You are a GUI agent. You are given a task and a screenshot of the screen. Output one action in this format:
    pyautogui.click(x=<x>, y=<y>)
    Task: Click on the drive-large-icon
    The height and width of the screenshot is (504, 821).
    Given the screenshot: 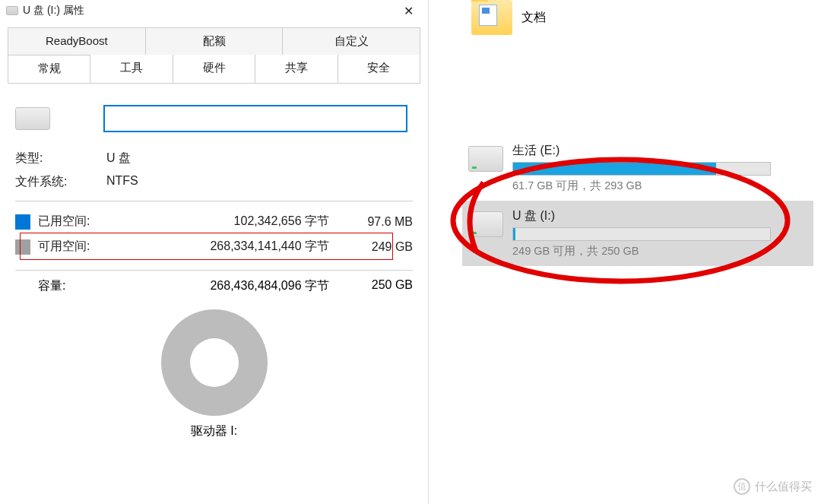 What is the action you would take?
    pyautogui.click(x=33, y=119)
    